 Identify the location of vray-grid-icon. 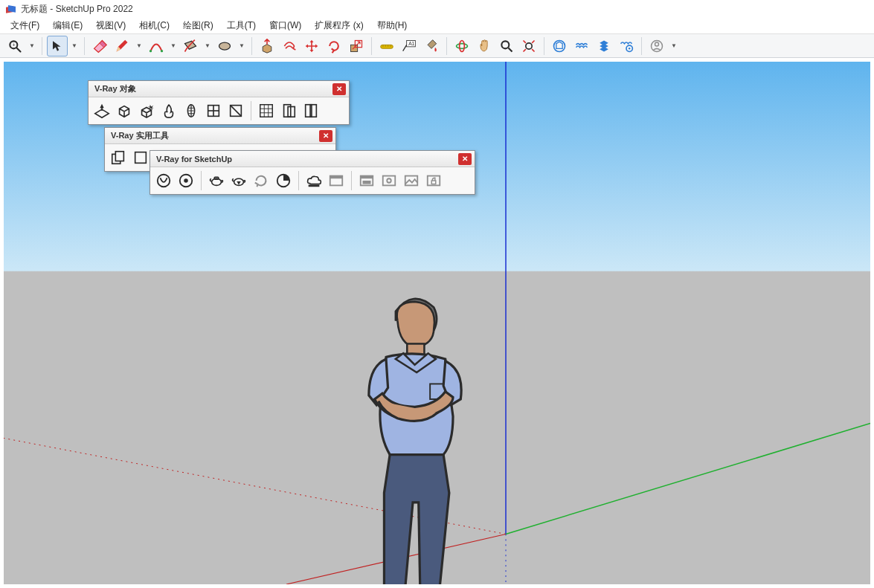
(213, 111).